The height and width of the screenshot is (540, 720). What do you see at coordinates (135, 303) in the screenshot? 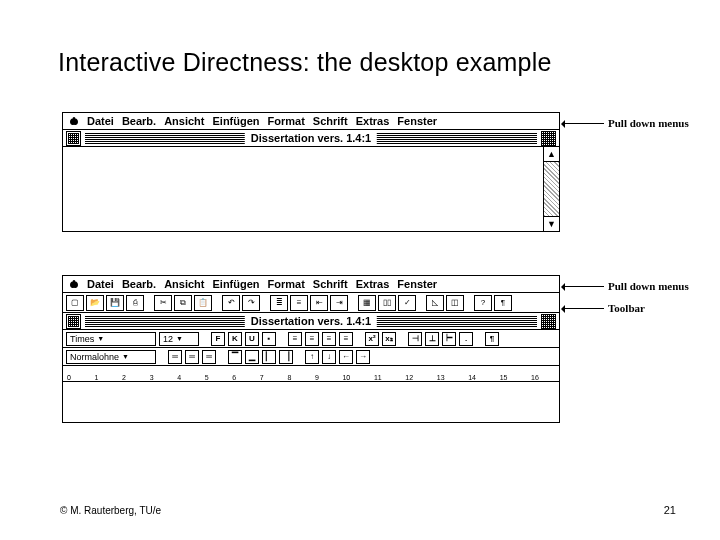
I see `print-icon: ⎙` at bounding box center [135, 303].